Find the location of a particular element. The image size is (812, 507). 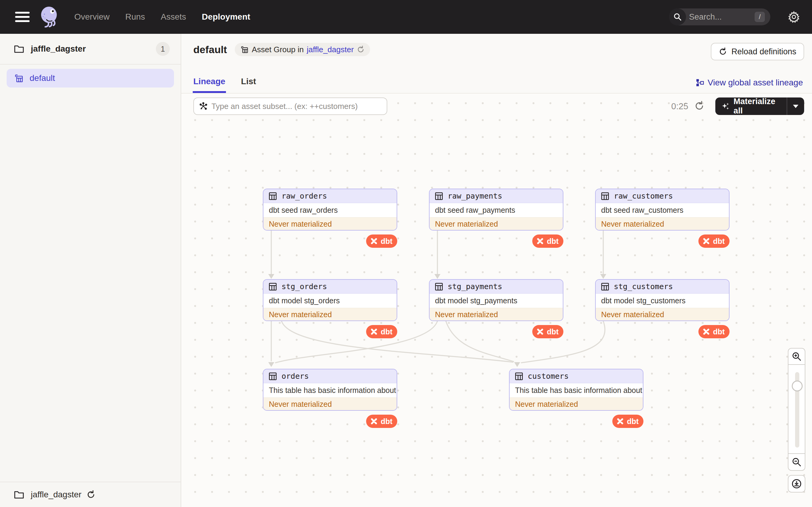

reload-definitions-label: Reload definitions is located at coordinates (764, 52).